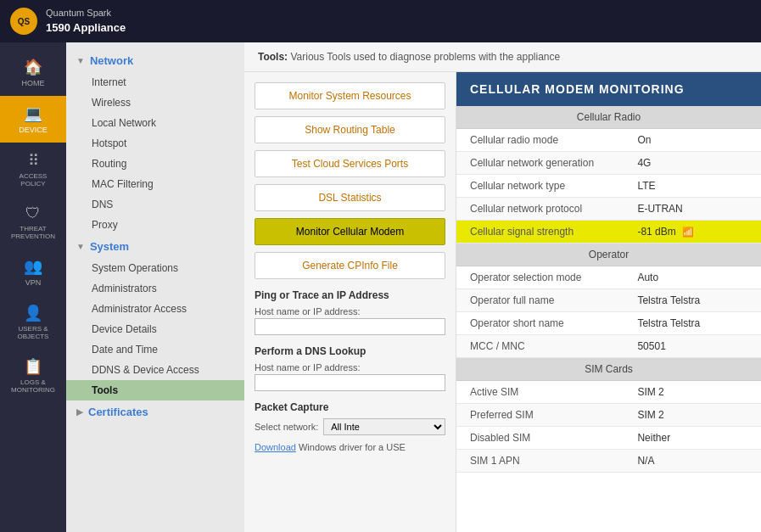 This screenshot has height=532, width=761. Describe the element at coordinates (350, 295) in the screenshot. I see `ping-section-title: Ping or Trace an IP Address` at that location.